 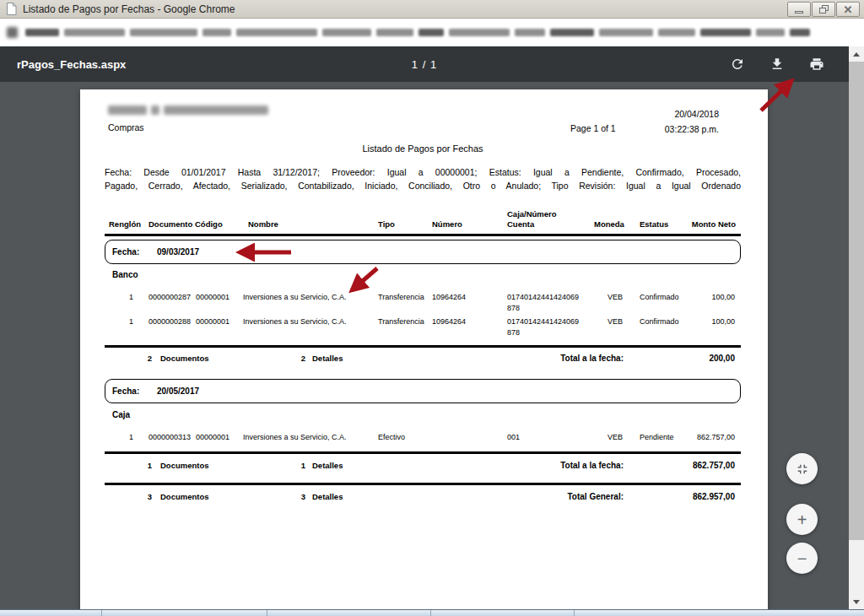 I want to click on group-totals-row: 1 Documentos 1 Detalles Total a la fecha…, so click(x=423, y=467).